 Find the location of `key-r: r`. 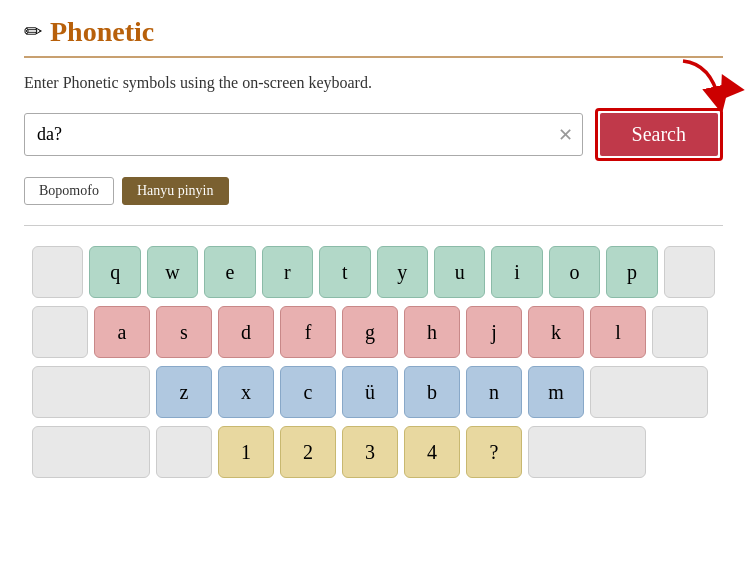

key-r: r is located at coordinates (288, 272).